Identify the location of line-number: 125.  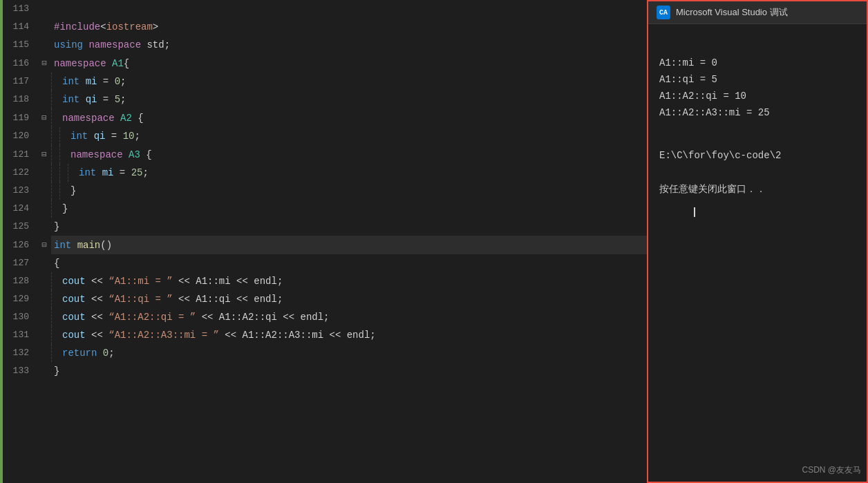
(20, 227).